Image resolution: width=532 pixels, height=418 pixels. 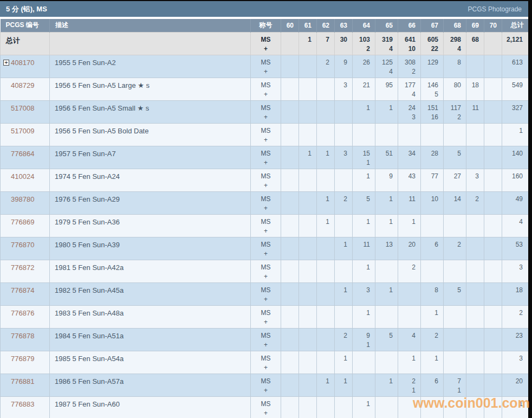 I want to click on column-header-64: 64, so click(x=364, y=25).